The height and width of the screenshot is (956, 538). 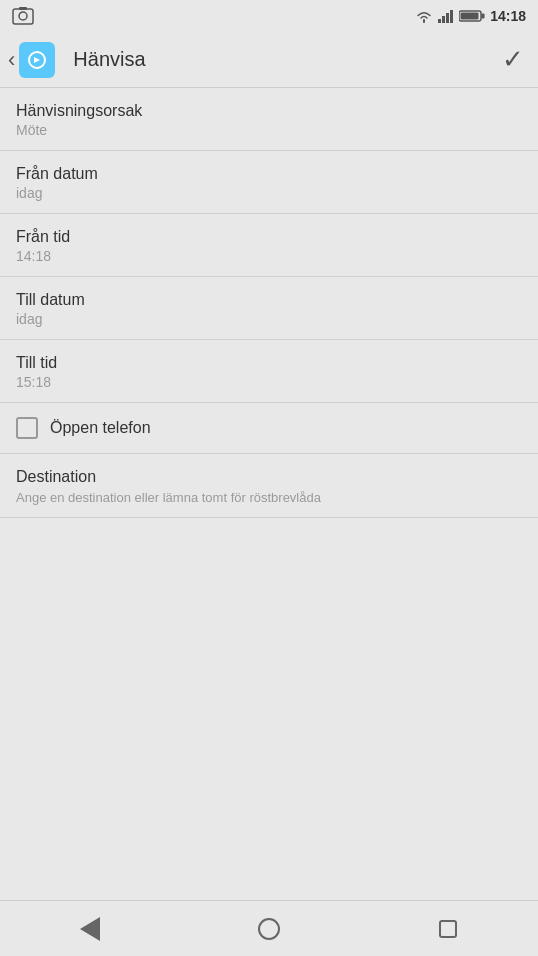 What do you see at coordinates (269, 174) in the screenshot?
I see `fran-datum-label: Från datum` at bounding box center [269, 174].